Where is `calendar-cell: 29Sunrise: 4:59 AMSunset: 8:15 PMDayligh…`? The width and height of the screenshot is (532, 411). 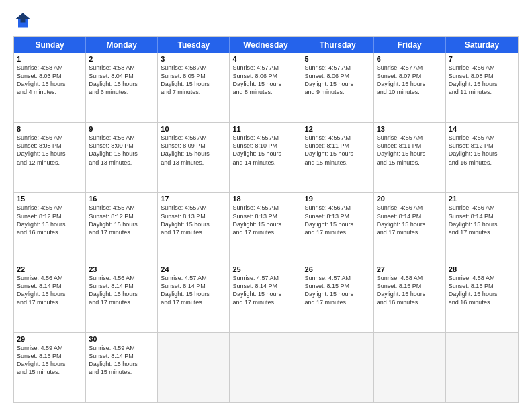
calendar-cell: 29Sunrise: 4:59 AMSunset: 8:15 PMDayligh… is located at coordinates (50, 368).